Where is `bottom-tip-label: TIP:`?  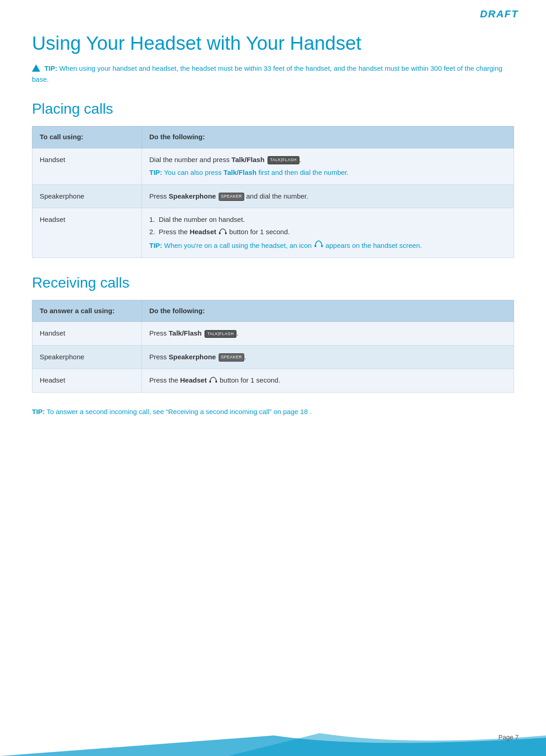
bottom-tip-label: TIP: is located at coordinates (38, 412).